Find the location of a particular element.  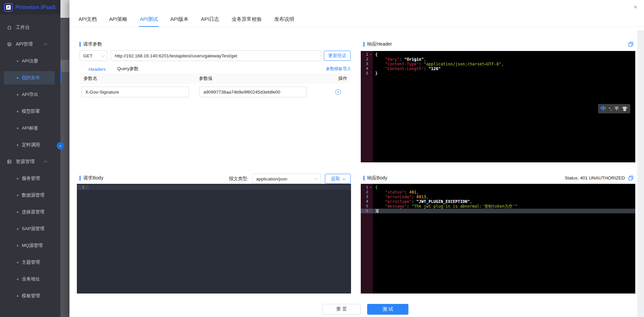

sidebar-item-label: 定时调用 is located at coordinates (31, 145).